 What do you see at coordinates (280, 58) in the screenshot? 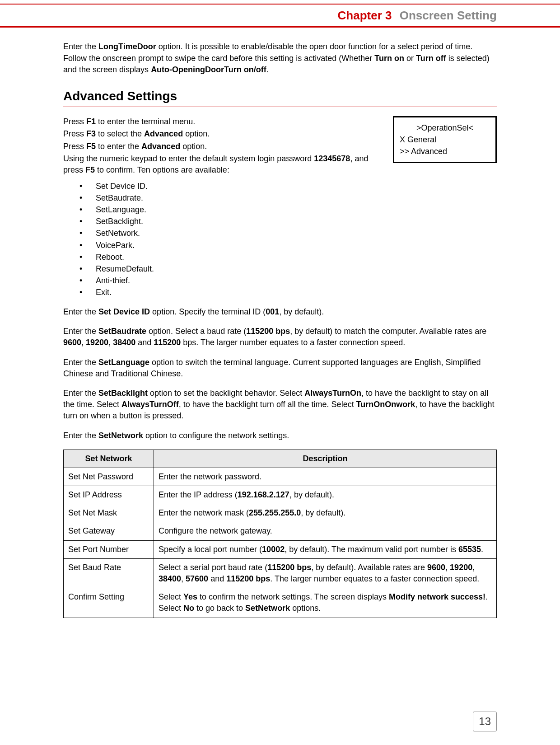
I see `intro-paragraph: Enter the LongTimeDoor option. It is pos…` at bounding box center [280, 58].